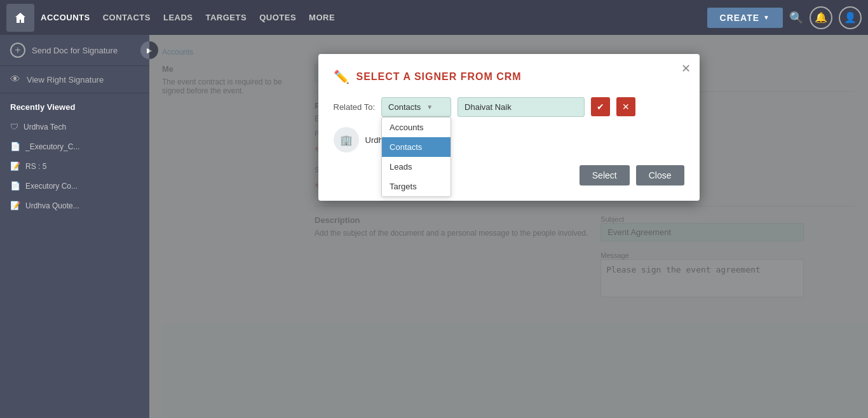 This screenshot has height=418, width=868. I want to click on sidebar-item-view: 👁 View Right Signature, so click(75, 80).